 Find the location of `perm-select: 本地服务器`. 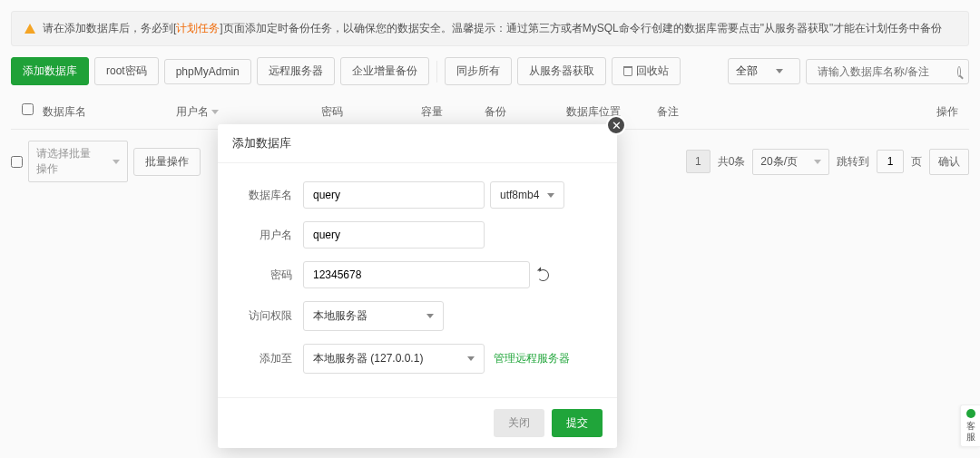

perm-select: 本地服务器 is located at coordinates (374, 316).